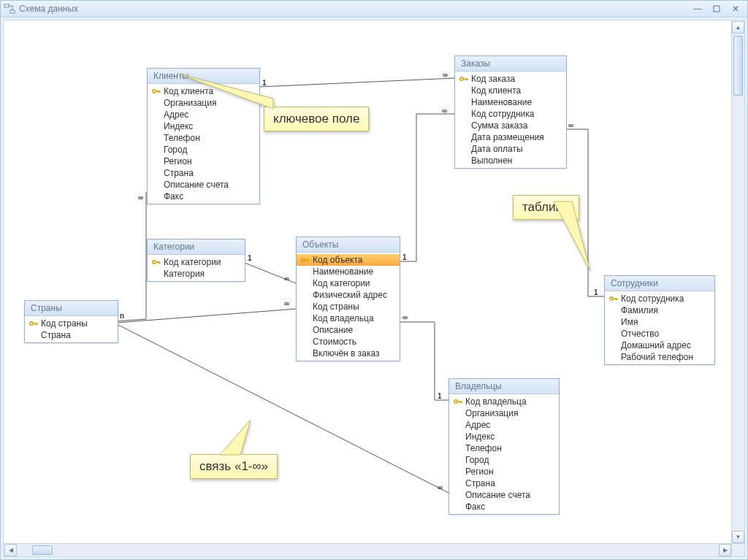 This screenshot has height=560, width=748. Describe the element at coordinates (660, 345) in the screenshot. I see `field-row: Домашний адрес` at that location.